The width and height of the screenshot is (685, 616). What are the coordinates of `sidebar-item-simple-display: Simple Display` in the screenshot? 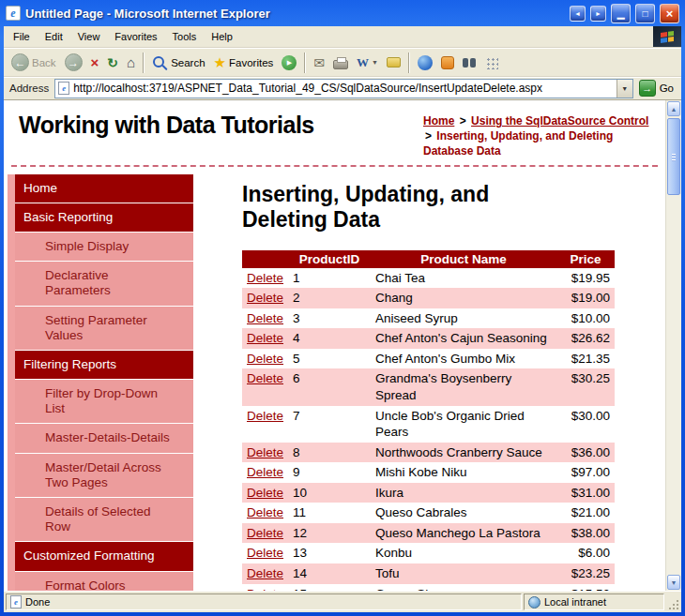 It's located at (104, 248).